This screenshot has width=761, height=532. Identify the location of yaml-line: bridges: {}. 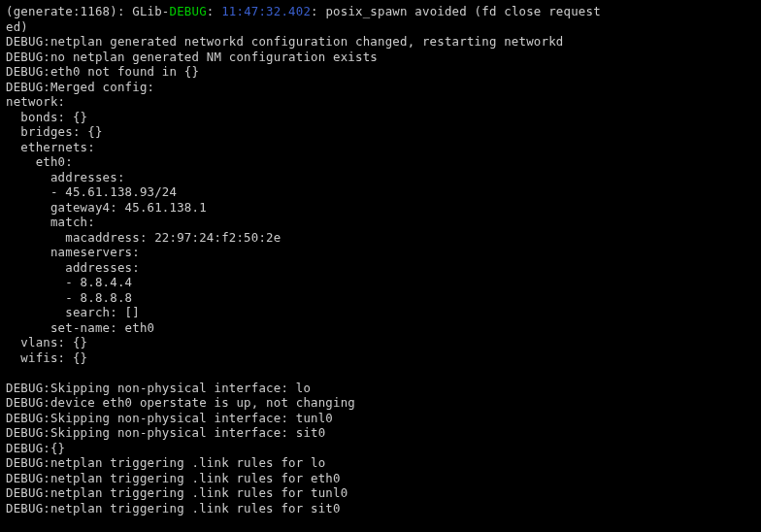
(54, 132).